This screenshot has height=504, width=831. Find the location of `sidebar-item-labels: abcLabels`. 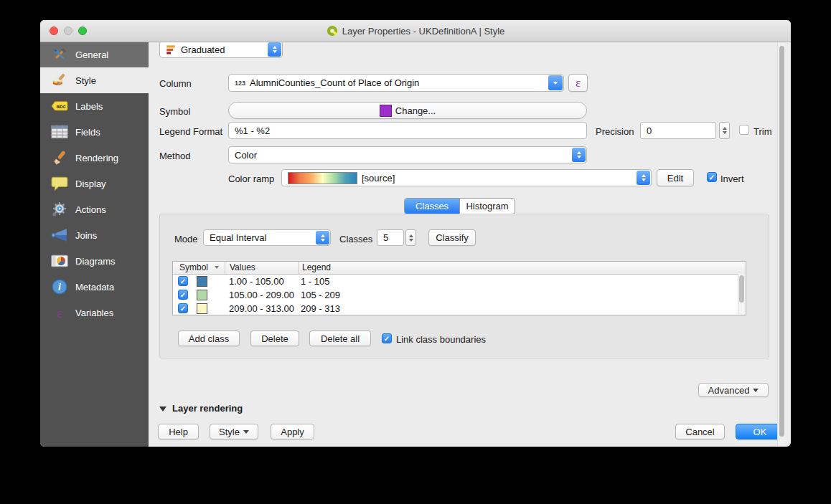

sidebar-item-labels: abcLabels is located at coordinates (95, 106).